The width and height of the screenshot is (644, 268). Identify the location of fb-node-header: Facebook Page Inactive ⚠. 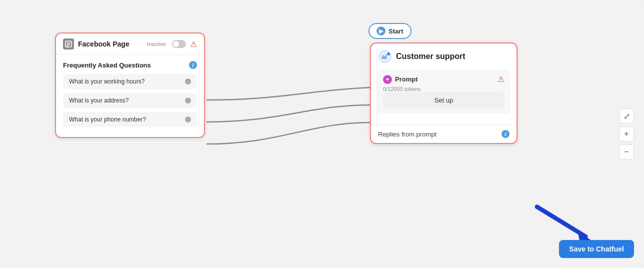
(130, 44).